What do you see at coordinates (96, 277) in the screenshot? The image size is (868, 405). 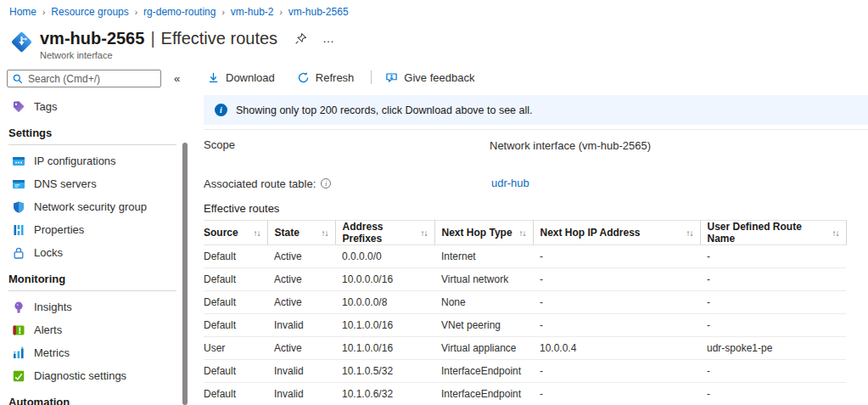 I see `section-title-monitoring: Monitoring` at bounding box center [96, 277].